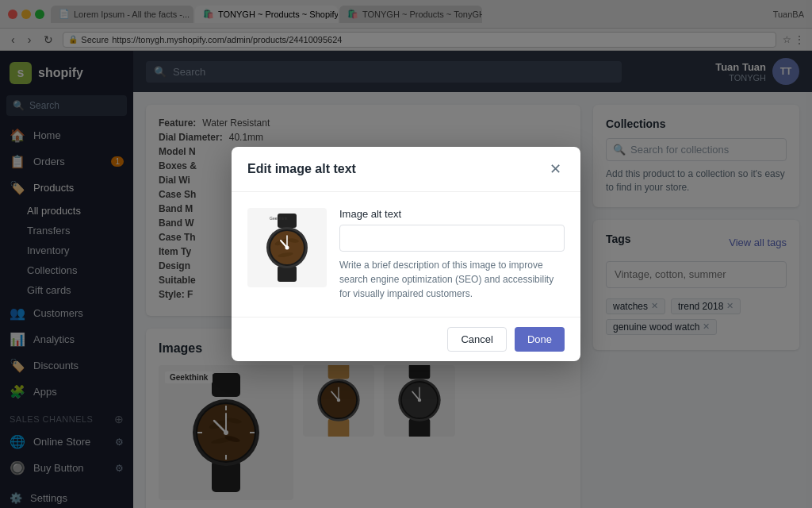 The width and height of the screenshot is (812, 508). What do you see at coordinates (287, 248) in the screenshot?
I see `modal-watch-preview: Geekthink` at bounding box center [287, 248].